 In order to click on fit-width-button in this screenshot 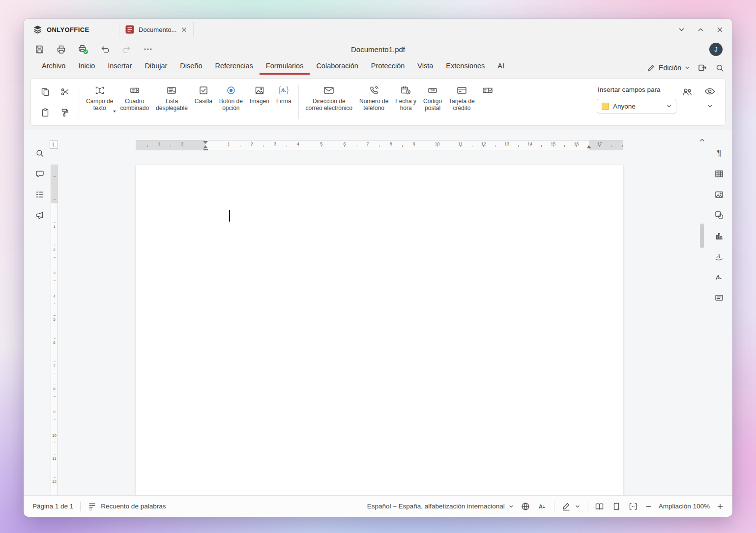, I will do `click(633, 506)`.